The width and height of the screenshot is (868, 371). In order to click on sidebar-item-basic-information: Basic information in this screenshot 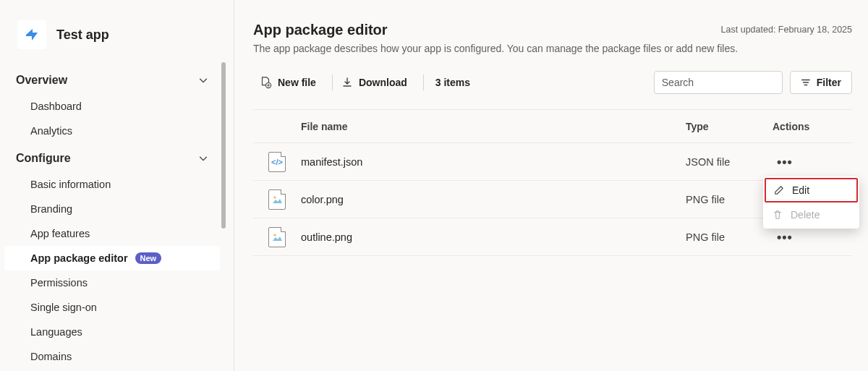, I will do `click(112, 184)`.